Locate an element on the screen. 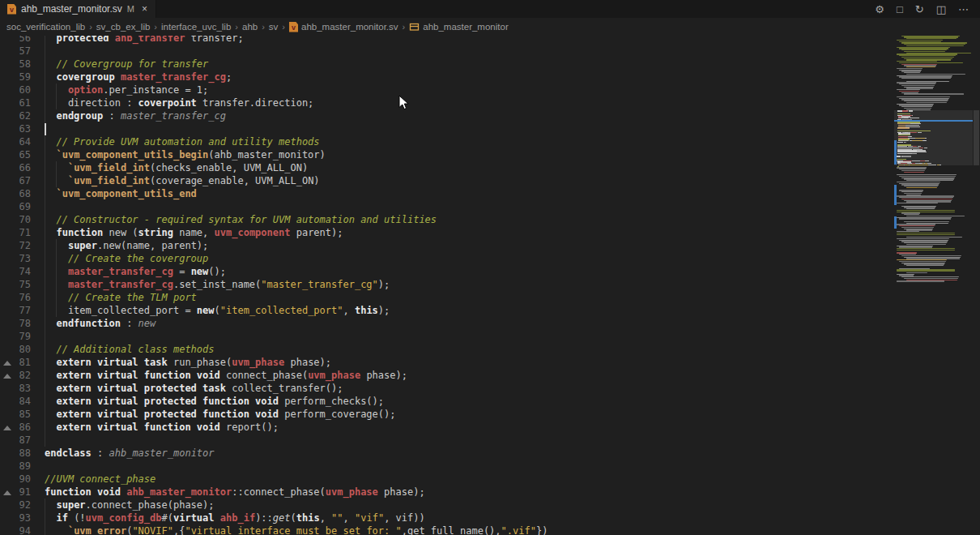 Image resolution: width=980 pixels, height=535 pixels. code-line: 81 extern virtual task run_phase(uvm_pha… is located at coordinates (441, 362).